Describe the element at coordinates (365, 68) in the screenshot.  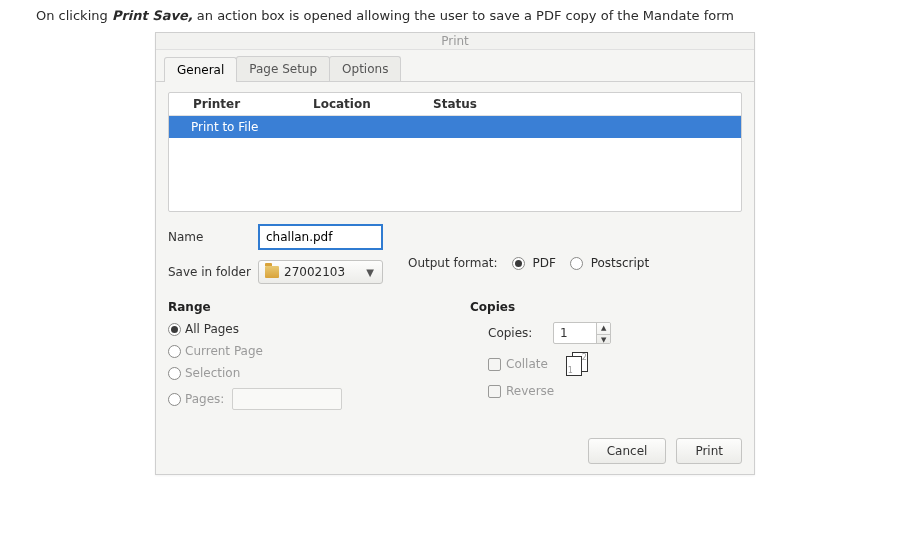
I see `tab-options: Options` at that location.